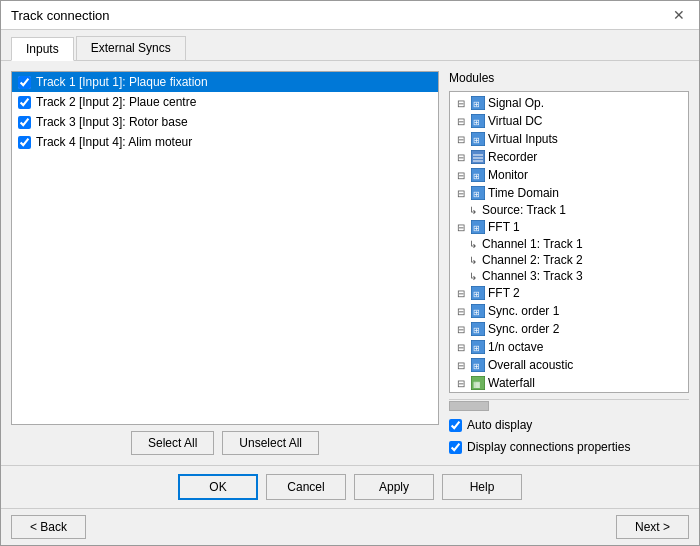 This screenshot has width=700, height=546. Describe the element at coordinates (569, 447) in the screenshot. I see `display-connections-row: Display connections properties` at that location.